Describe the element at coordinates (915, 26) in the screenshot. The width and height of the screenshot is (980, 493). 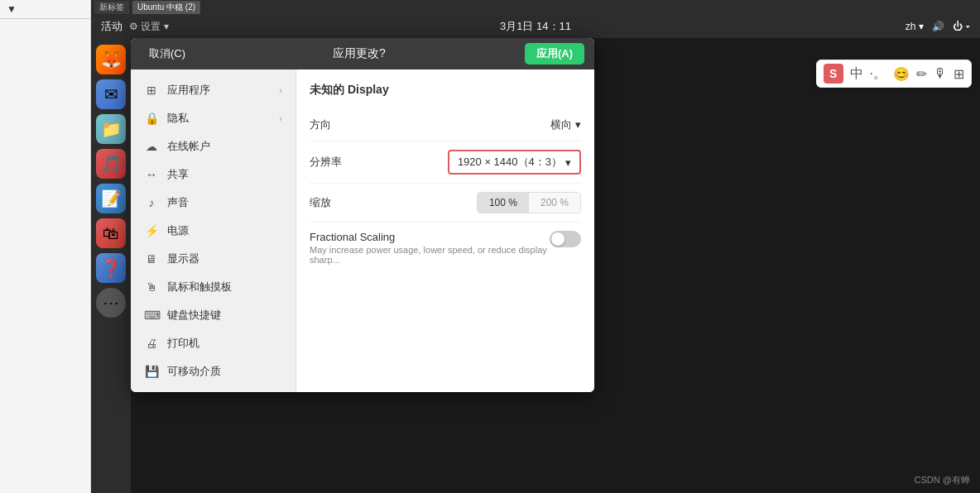
I see `lang-selector: zh ▾` at that location.